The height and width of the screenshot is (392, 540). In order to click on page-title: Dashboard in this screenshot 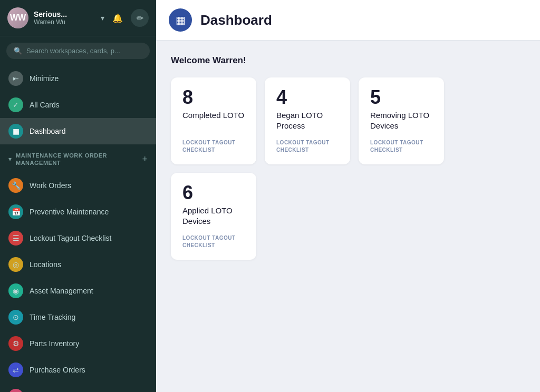, I will do `click(236, 20)`.